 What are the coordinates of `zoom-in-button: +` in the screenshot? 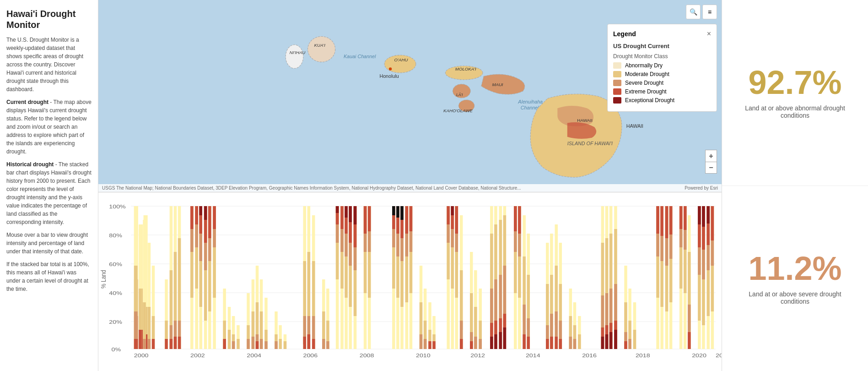 It's located at (711, 156).